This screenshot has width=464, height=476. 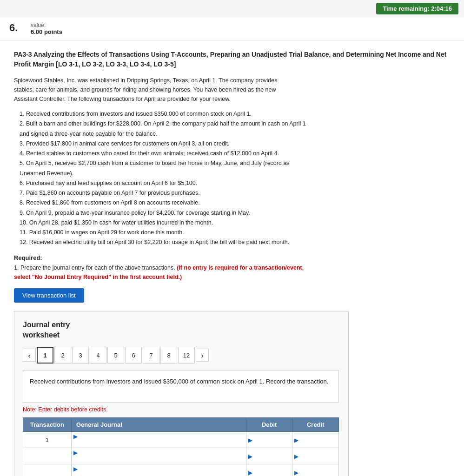 What do you see at coordinates (181, 386) in the screenshot?
I see `transaction-description-box: Received contributions from investors an…` at bounding box center [181, 386].